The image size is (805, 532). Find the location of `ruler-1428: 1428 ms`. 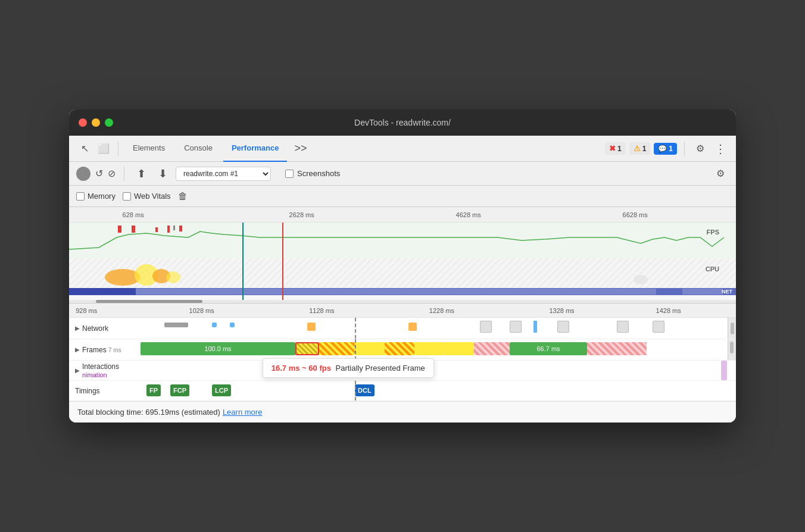

ruler-1428: 1428 ms is located at coordinates (669, 311).